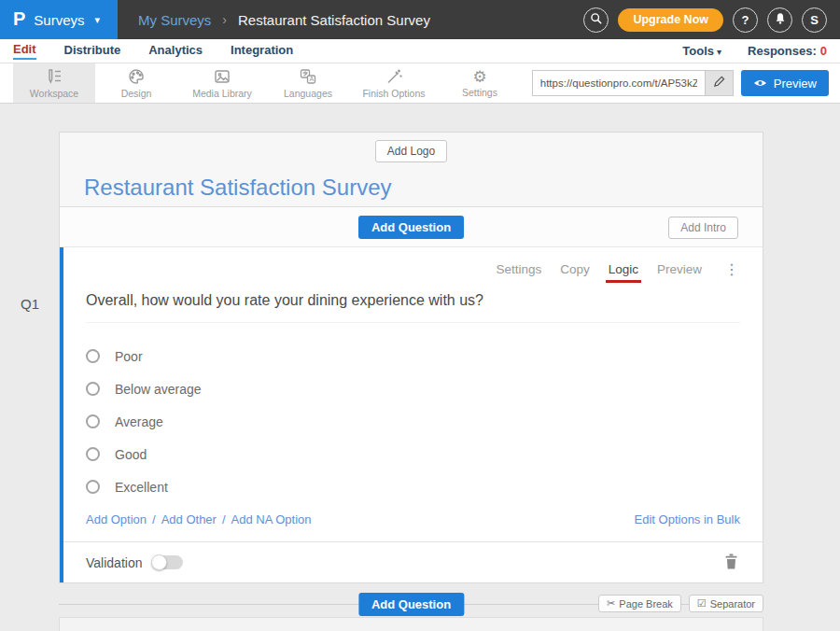 The height and width of the screenshot is (631, 840). Describe the element at coordinates (623, 269) in the screenshot. I see `question-logic-link: Logic` at that location.